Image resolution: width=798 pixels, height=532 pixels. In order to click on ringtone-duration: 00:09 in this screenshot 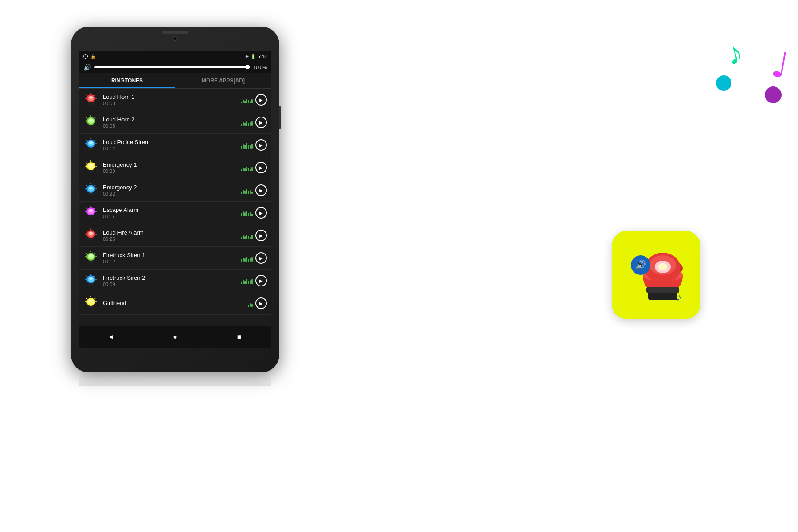, I will do `click(172, 284)`.